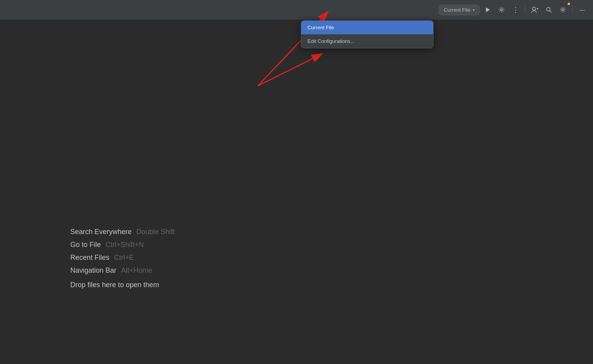  Describe the element at coordinates (86, 245) in the screenshot. I see `hint-action-goto: Go to File` at that location.